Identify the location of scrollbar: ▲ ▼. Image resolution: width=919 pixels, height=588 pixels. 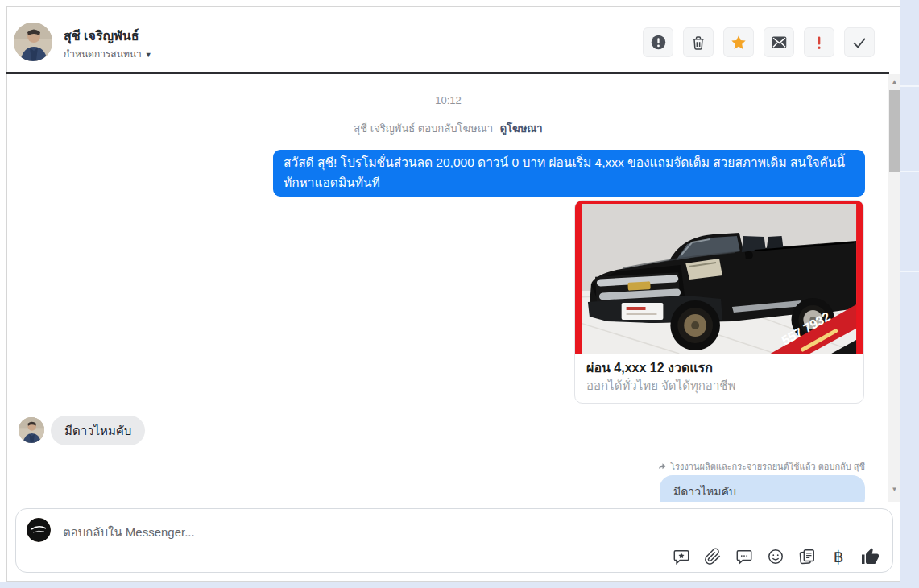
(894, 288).